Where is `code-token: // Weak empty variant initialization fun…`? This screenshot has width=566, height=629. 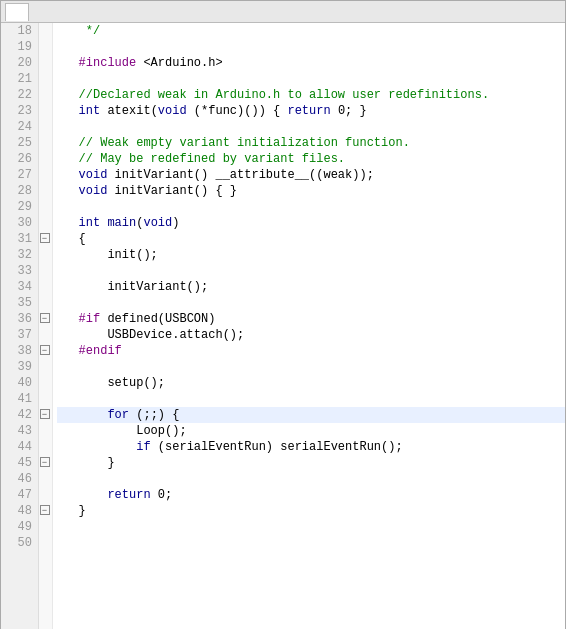
code-token: // Weak empty variant initialization fun… is located at coordinates (244, 143).